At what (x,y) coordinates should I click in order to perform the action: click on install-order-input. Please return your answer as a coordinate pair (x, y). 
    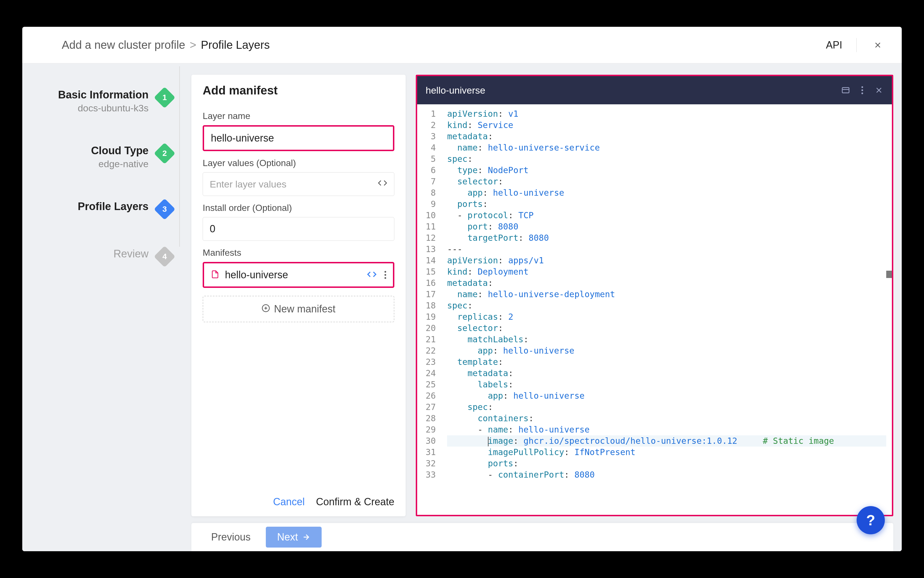
    Looking at the image, I should click on (298, 229).